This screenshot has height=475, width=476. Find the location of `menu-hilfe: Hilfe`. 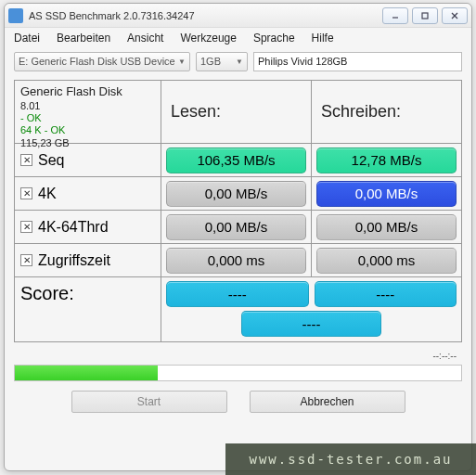

menu-hilfe: Hilfe is located at coordinates (323, 38).